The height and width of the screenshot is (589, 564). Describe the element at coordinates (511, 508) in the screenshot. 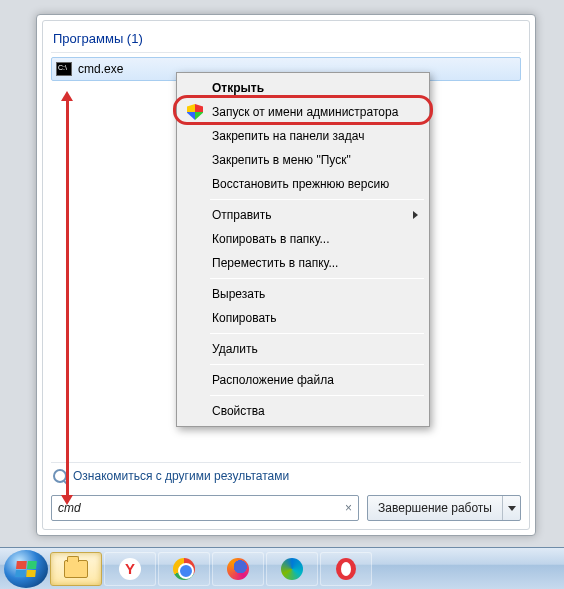

I see `shutdown-options-arrow` at that location.